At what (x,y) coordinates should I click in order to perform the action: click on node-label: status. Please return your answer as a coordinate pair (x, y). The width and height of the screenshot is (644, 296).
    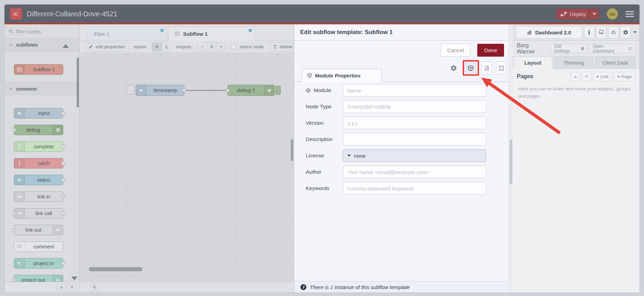
    Looking at the image, I should click on (44, 180).